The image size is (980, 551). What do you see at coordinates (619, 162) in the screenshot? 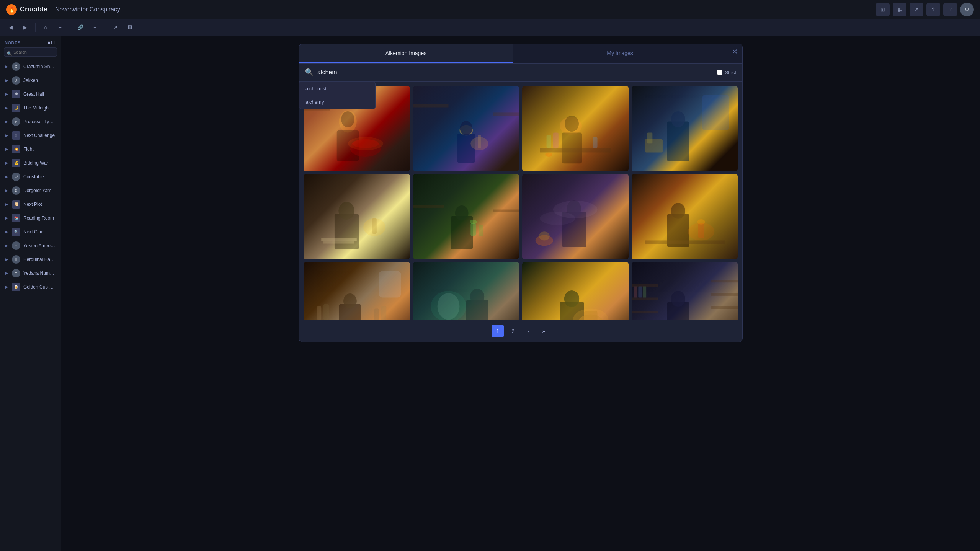
I see `add-button-3: +` at bounding box center [619, 162].